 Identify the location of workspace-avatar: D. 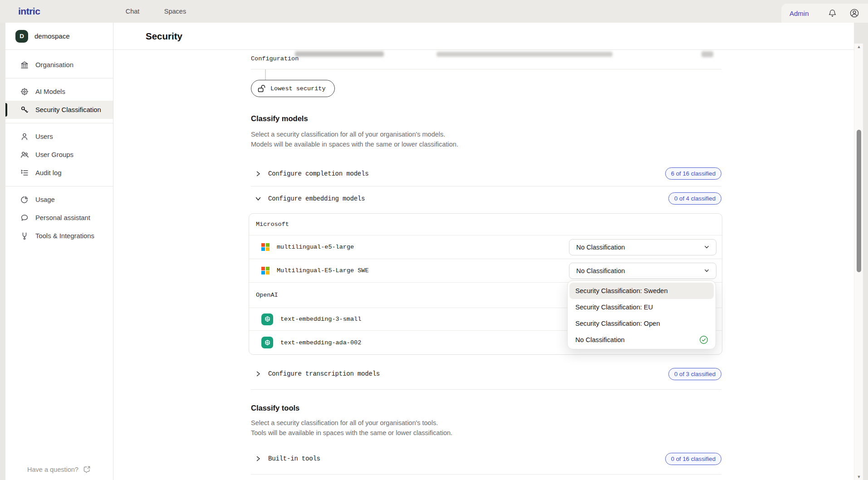
(22, 36).